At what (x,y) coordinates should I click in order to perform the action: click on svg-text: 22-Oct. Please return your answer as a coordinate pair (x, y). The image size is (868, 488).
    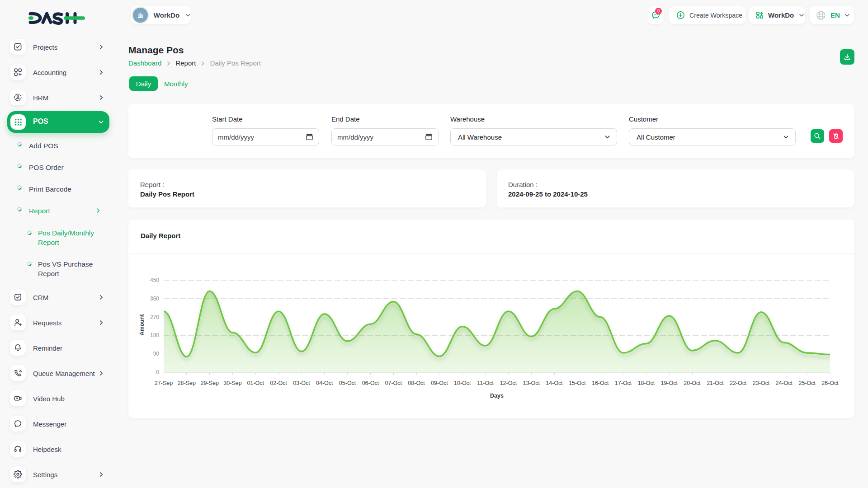
    Looking at the image, I should click on (738, 383).